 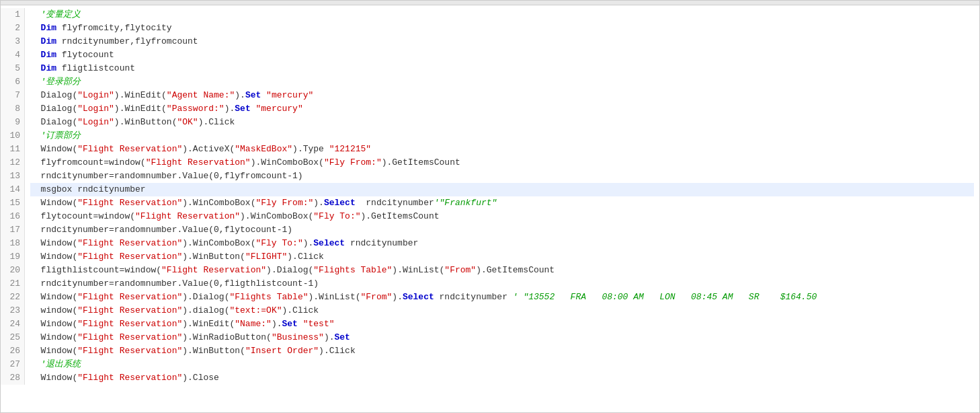 I want to click on code-token: "Name:", so click(x=253, y=324).